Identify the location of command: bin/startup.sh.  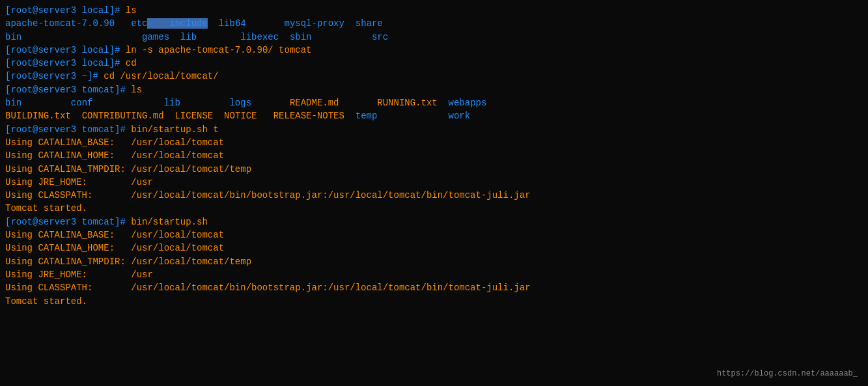
(169, 222).